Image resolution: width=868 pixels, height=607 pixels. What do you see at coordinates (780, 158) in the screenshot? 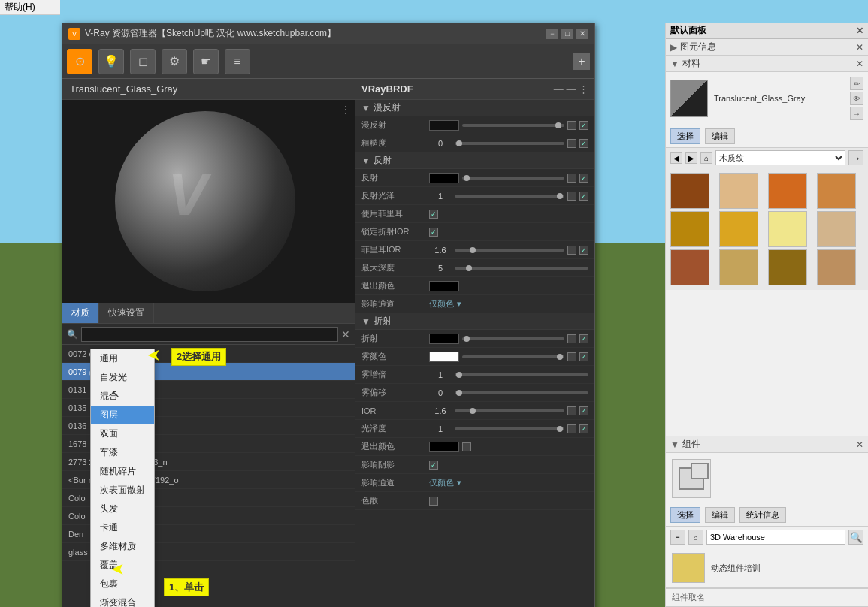
I see `wood-category-select: 木质纹` at bounding box center [780, 158].